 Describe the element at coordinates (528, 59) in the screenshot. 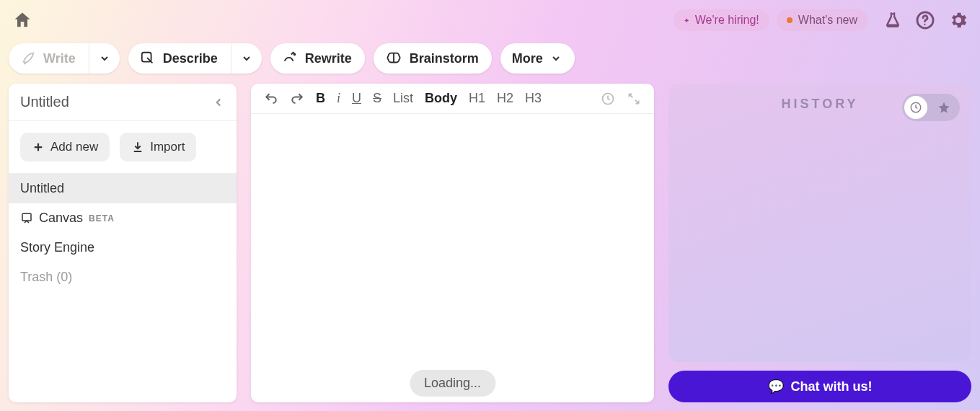

I see `more-label: More` at that location.